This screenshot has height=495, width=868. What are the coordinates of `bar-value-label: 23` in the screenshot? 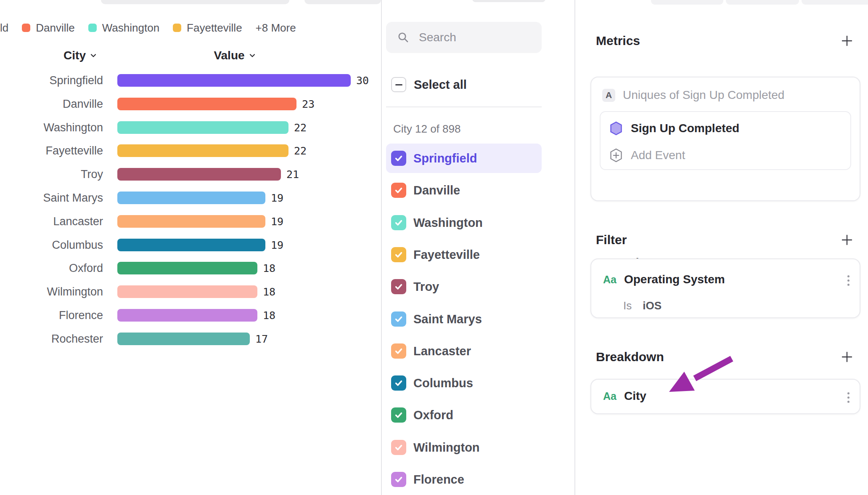 It's located at (308, 104).